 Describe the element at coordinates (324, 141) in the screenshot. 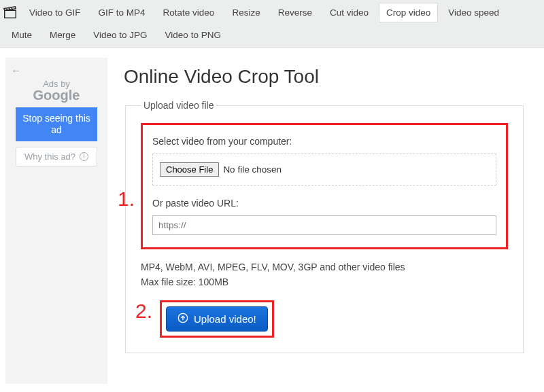

I see `select-from-computer-label: Select video from your computer:` at that location.